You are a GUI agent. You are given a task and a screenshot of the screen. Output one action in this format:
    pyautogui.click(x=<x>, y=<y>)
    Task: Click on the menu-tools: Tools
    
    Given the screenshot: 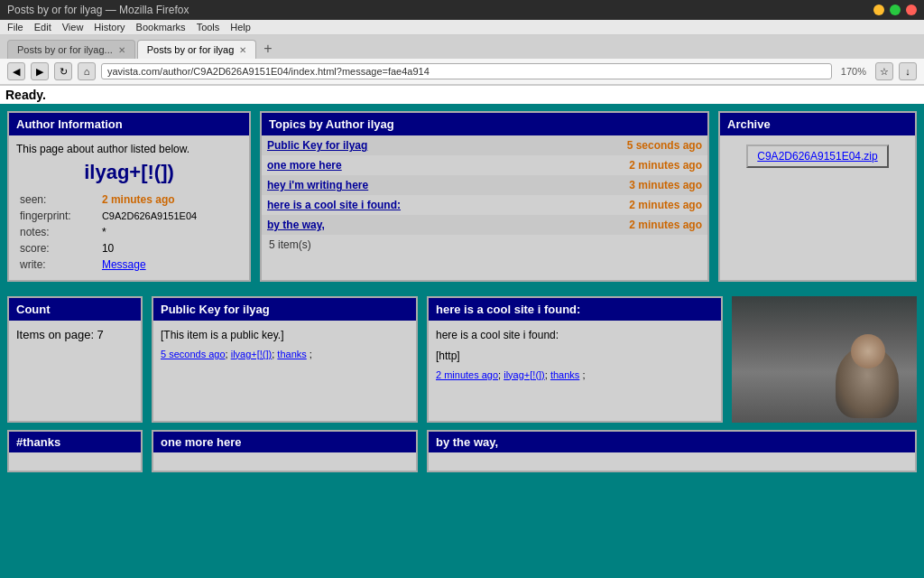 What is the action you would take?
    pyautogui.click(x=208, y=27)
    